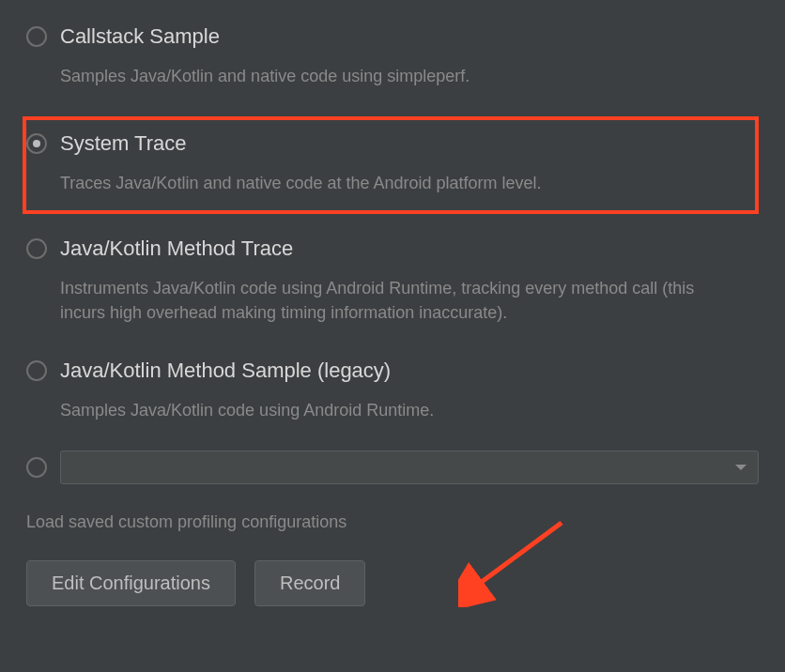 The width and height of the screenshot is (785, 672). What do you see at coordinates (37, 467) in the screenshot?
I see `radio-custom-config` at bounding box center [37, 467].